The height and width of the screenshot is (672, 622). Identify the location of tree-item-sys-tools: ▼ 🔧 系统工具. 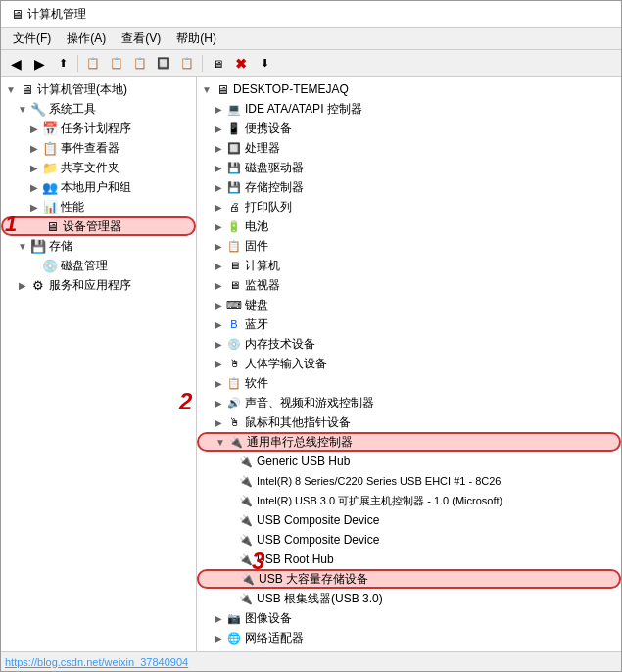
(98, 109).